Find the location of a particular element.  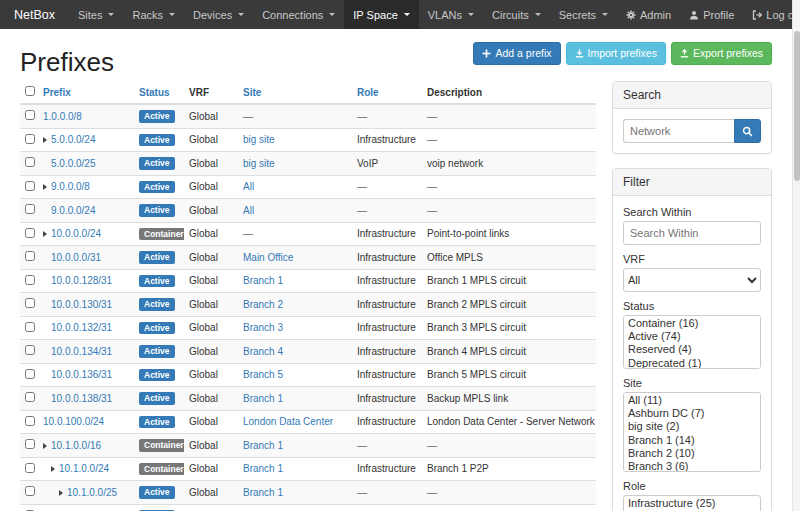

nav-item-circuits: Circuits is located at coordinates (516, 14).